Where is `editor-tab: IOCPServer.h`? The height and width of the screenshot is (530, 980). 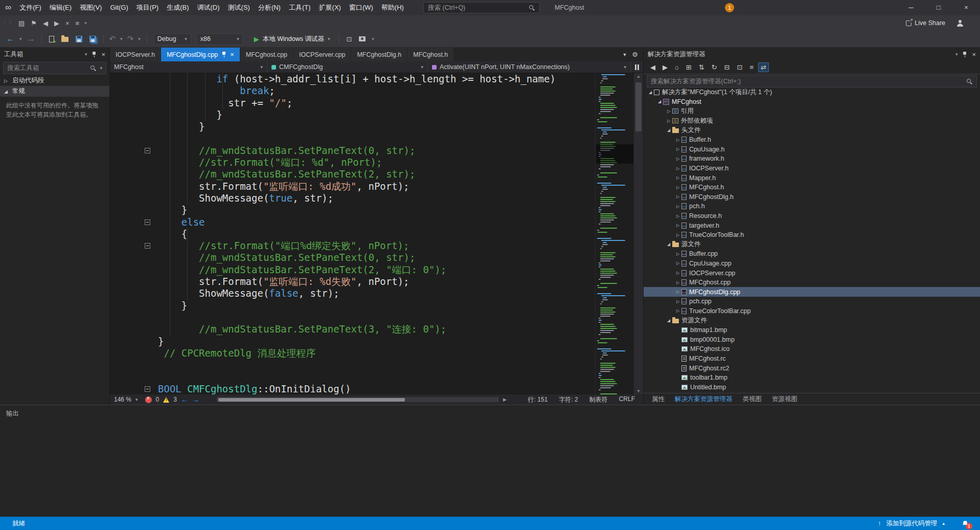
editor-tab: IOCPServer.h is located at coordinates (135, 54).